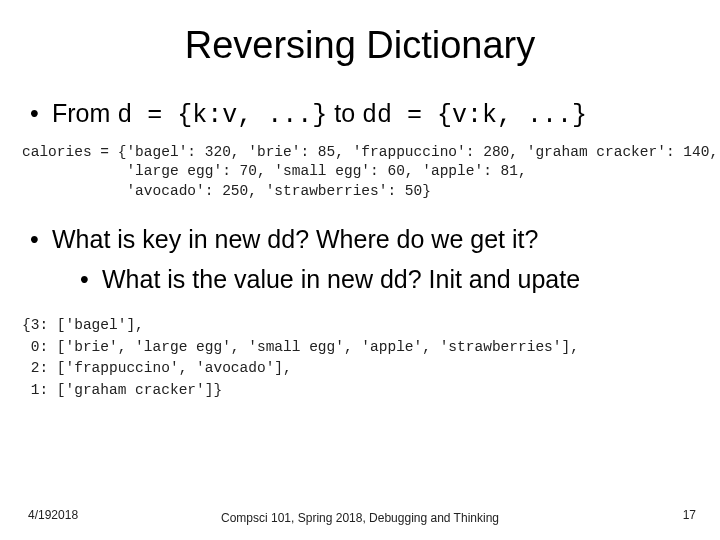  What do you see at coordinates (360, 518) in the screenshot?
I see `footer-center: Compsci 101, Spring 2018, Debugging and …` at bounding box center [360, 518].